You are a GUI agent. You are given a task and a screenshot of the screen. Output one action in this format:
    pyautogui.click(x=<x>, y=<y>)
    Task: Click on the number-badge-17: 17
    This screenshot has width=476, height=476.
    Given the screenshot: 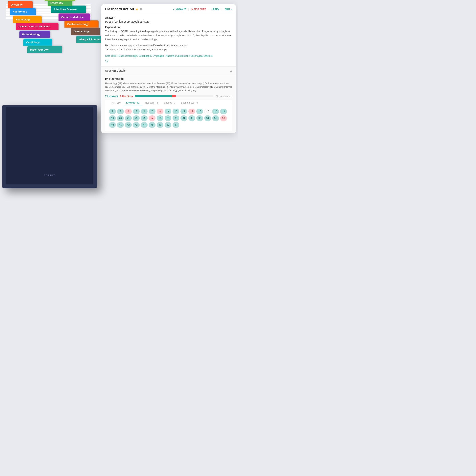 What is the action you would take?
    pyautogui.click(x=216, y=111)
    